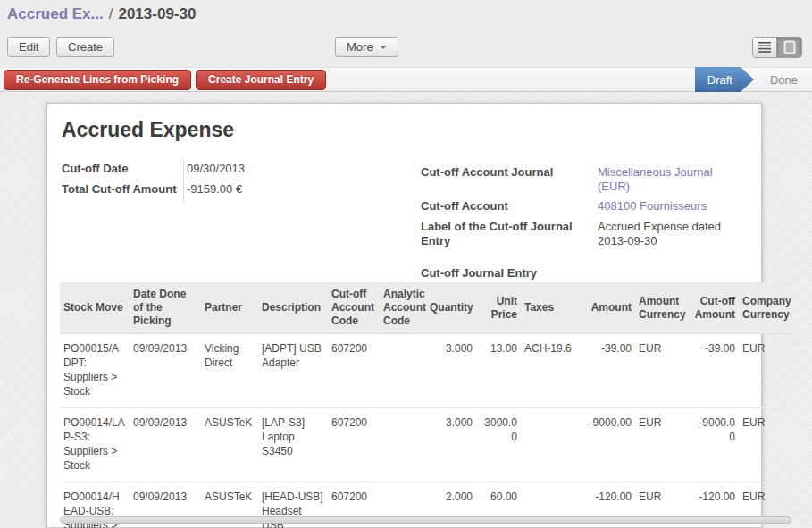  Describe the element at coordinates (250, 170) in the screenshot. I see `cutoff-date-value: 09/30/2013` at that location.